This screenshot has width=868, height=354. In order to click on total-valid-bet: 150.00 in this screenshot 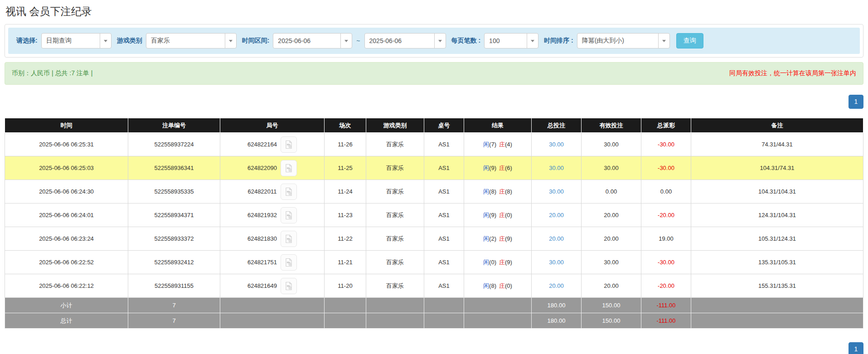, I will do `click(611, 321)`.